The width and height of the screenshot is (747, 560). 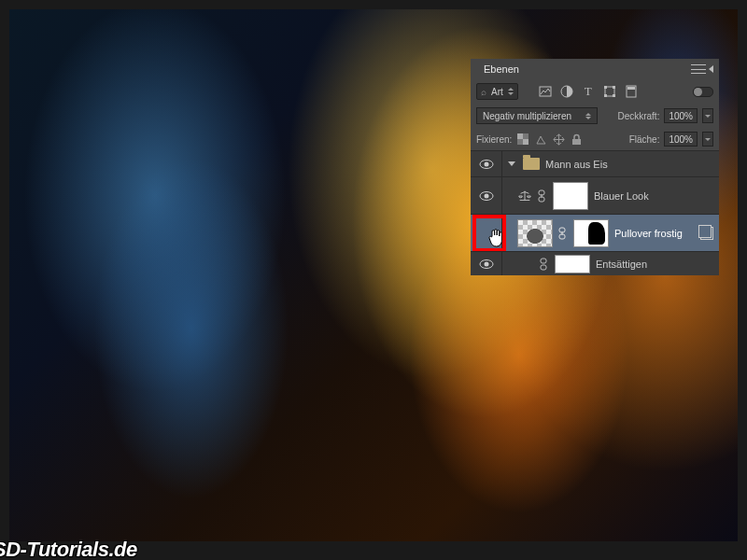 What do you see at coordinates (595, 116) in the screenshot?
I see `blend-row: Negativ multiplizieren Deckkraft: 100%` at bounding box center [595, 116].